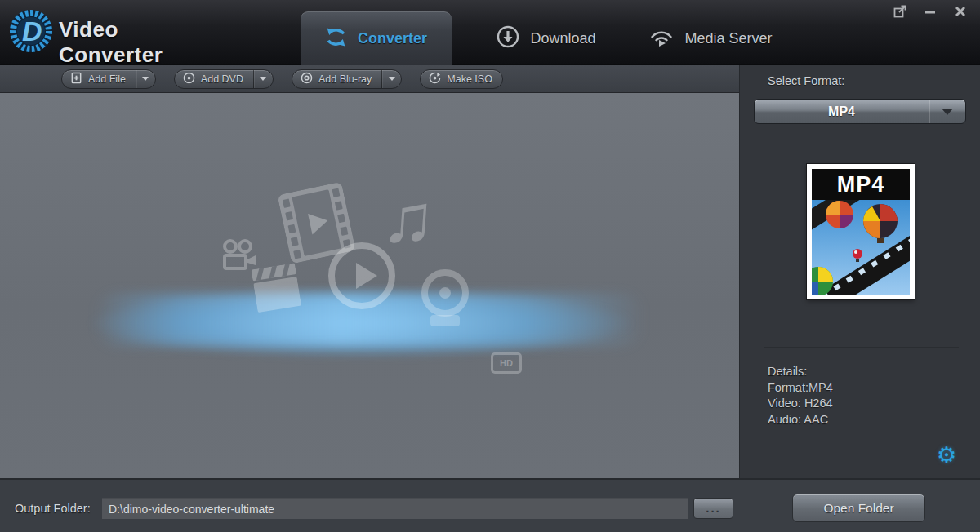 This screenshot has height=532, width=980. What do you see at coordinates (109, 79) in the screenshot?
I see `add-file-button: Add File` at bounding box center [109, 79].